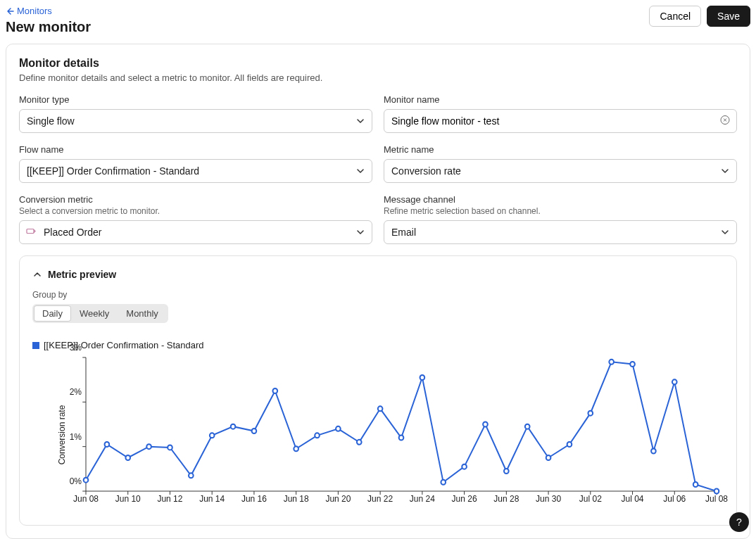 The image size is (756, 539). I want to click on x-tick-label: Jul 06, so click(674, 499).